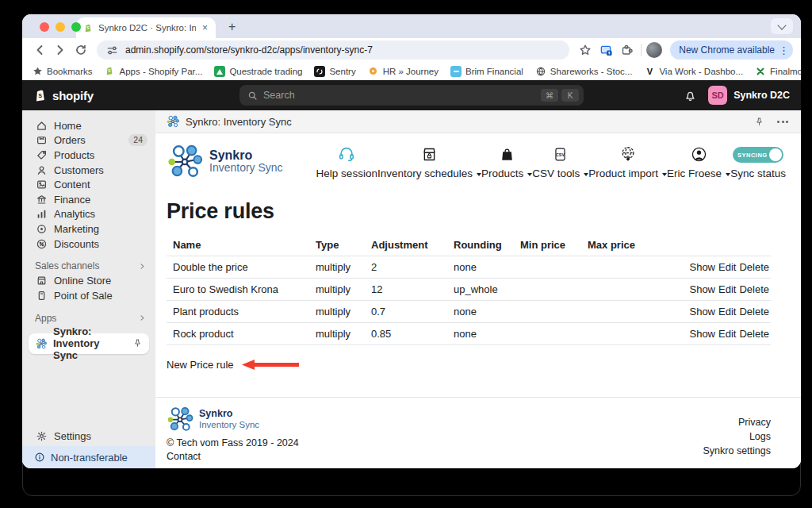 The width and height of the screenshot is (812, 508). I want to click on sidebar-item-orders: Orders 24, so click(89, 141).